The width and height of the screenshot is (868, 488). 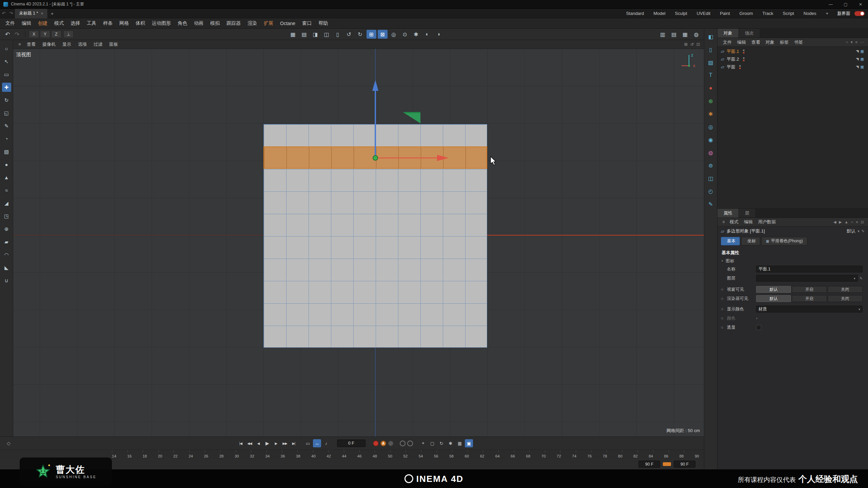 What do you see at coordinates (7, 34) in the screenshot?
I see `undo-icon: ↶` at bounding box center [7, 34].